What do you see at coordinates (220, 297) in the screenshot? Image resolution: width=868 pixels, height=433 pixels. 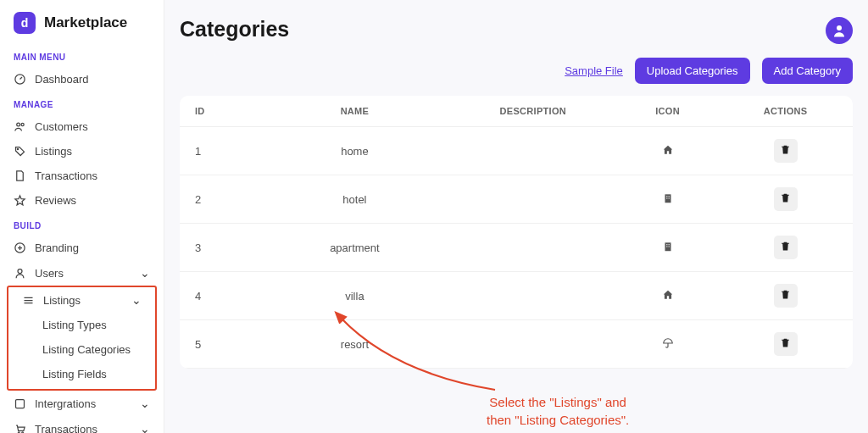 I see `cell-id: 4` at bounding box center [220, 297].